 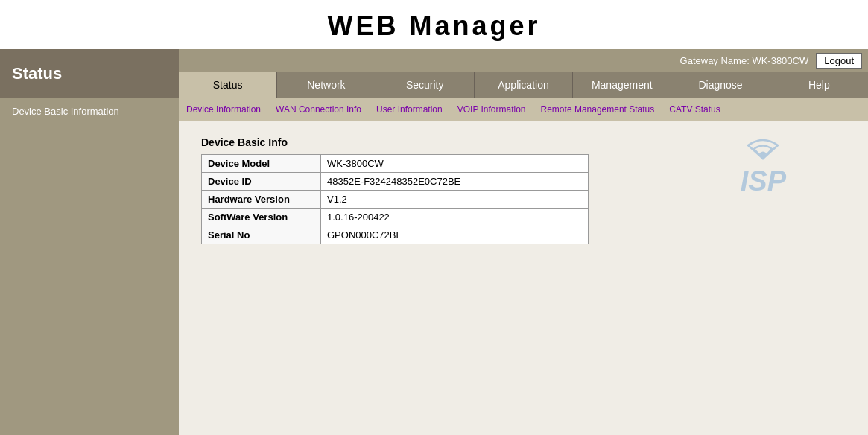 What do you see at coordinates (395, 200) in the screenshot?
I see `device-info-table: Device ModelWK-3800CWDevice ID48352E-F32…` at bounding box center [395, 200].